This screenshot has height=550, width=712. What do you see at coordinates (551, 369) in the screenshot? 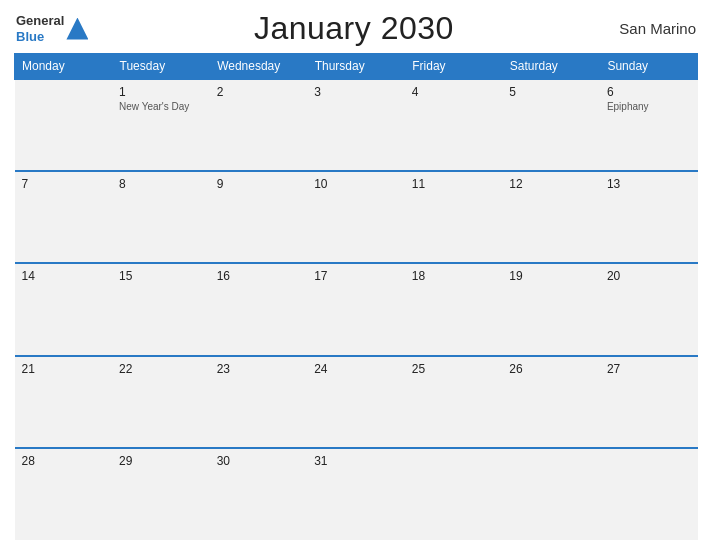
I see `day-number: 26` at bounding box center [551, 369].